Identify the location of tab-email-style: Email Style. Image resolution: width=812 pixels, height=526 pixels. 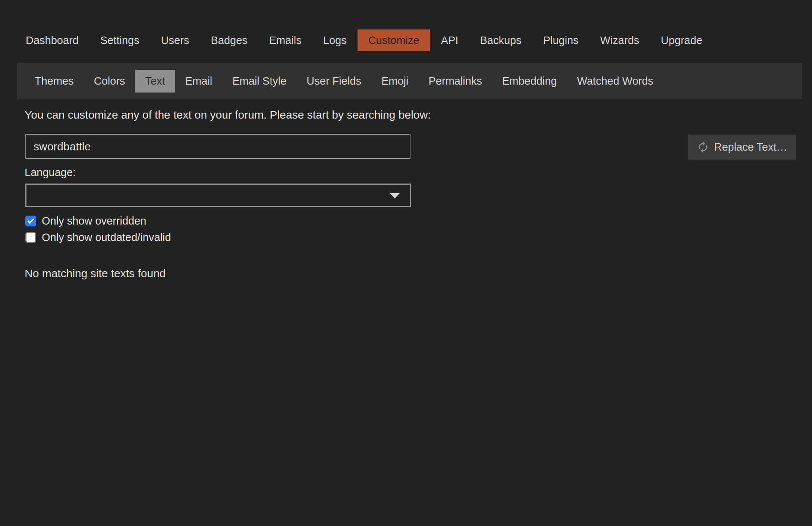
(259, 81).